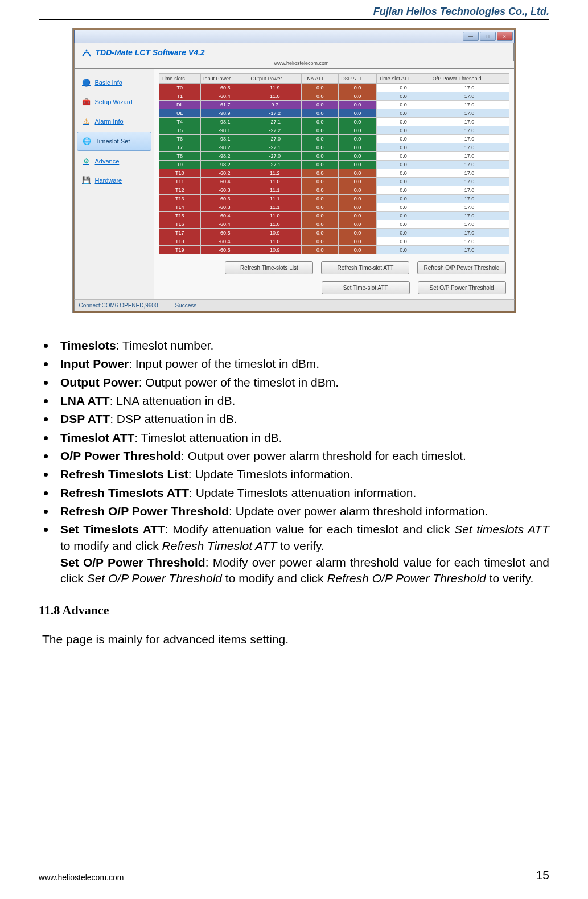 This screenshot has width=588, height=899. What do you see at coordinates (114, 161) in the screenshot?
I see `sidebar-item-advance: ⚙Advance` at bounding box center [114, 161].